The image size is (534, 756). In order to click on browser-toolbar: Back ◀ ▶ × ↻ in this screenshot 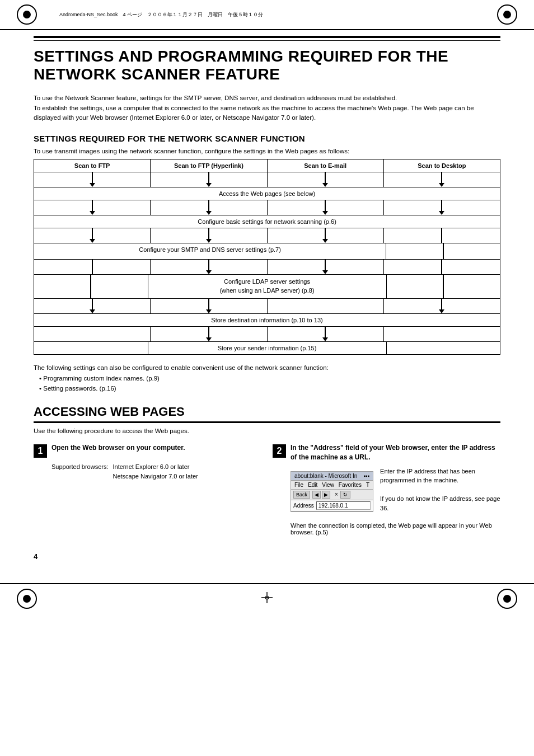, I will do `click(332, 495)`.